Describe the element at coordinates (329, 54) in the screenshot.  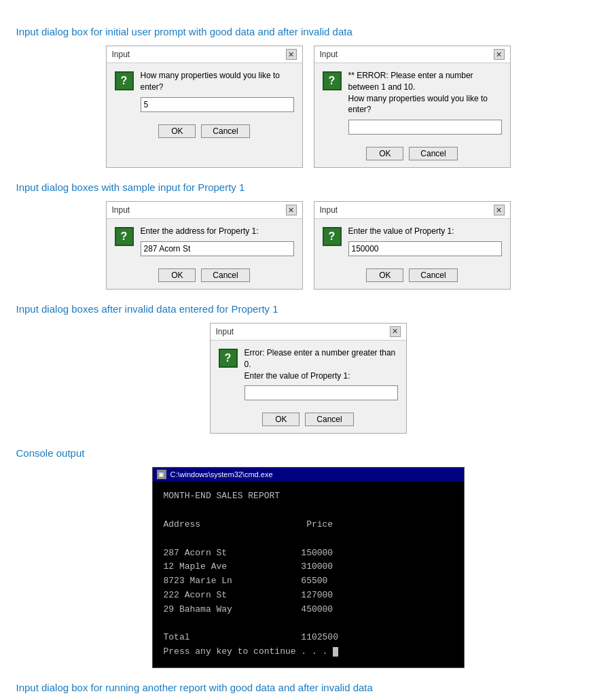
I see `section1-dialog2-title: Input` at that location.